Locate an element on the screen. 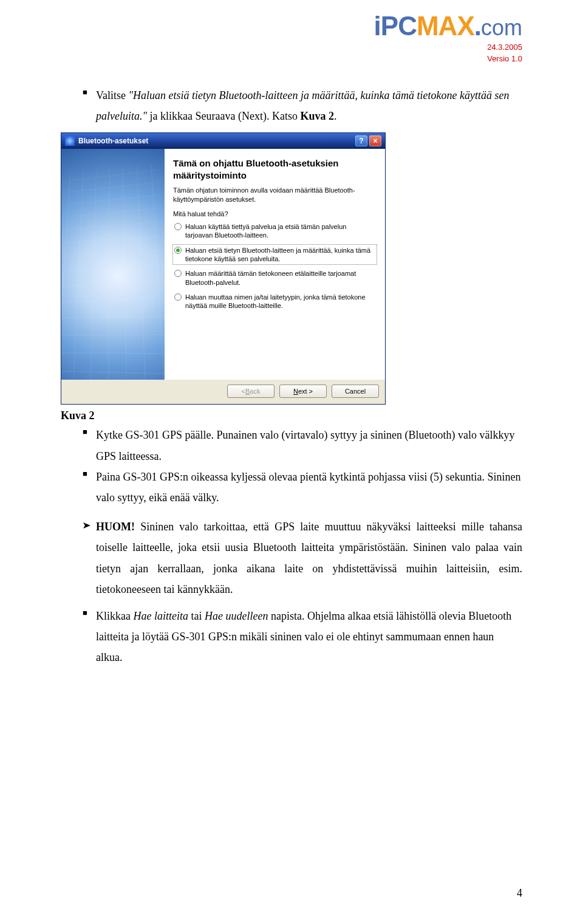  next-button: Next > is located at coordinates (303, 391).